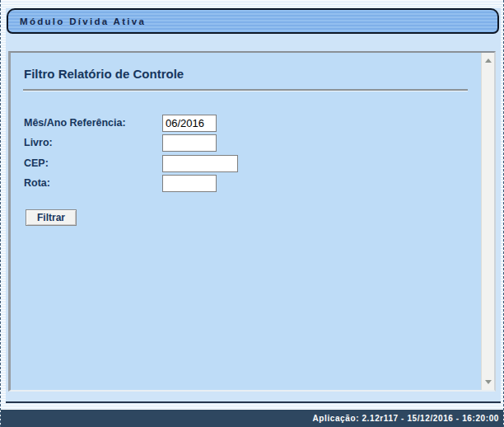  What do you see at coordinates (245, 90) in the screenshot?
I see `title-divider` at bounding box center [245, 90].